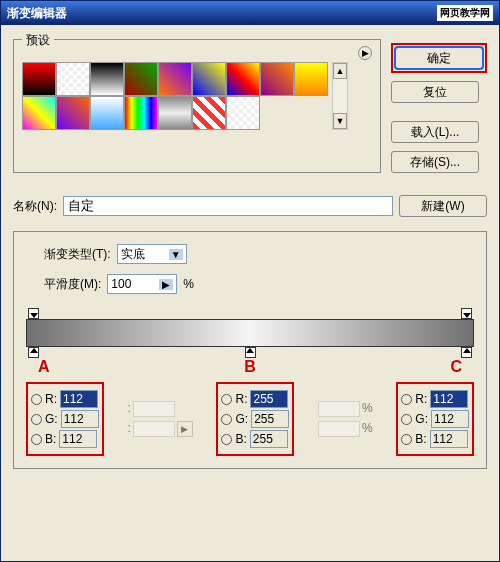  Describe the element at coordinates (188, 284) in the screenshot. I see `smooth-unit: %` at that location.